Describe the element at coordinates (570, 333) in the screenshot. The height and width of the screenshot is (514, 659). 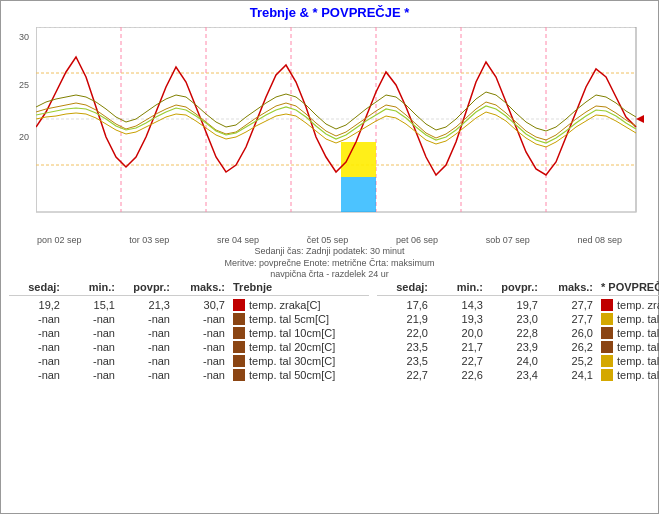
I see `cell-maks: 26,0` at that location.